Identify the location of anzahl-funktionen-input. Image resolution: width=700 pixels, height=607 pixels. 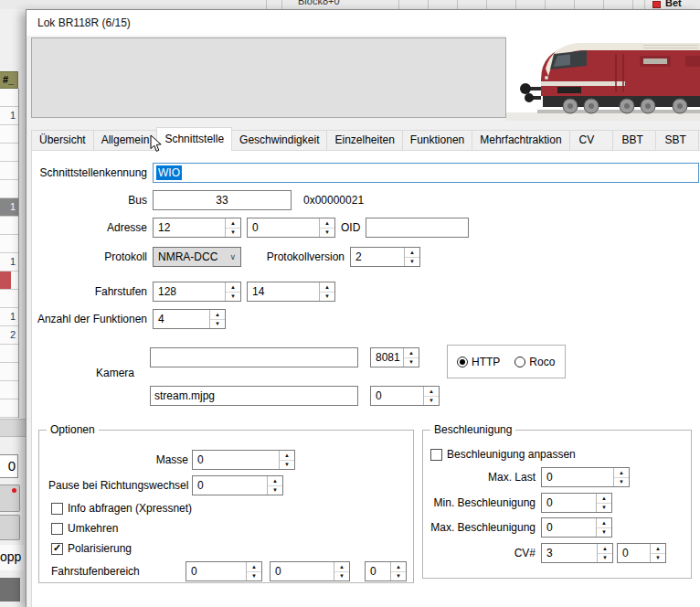
(181, 319).